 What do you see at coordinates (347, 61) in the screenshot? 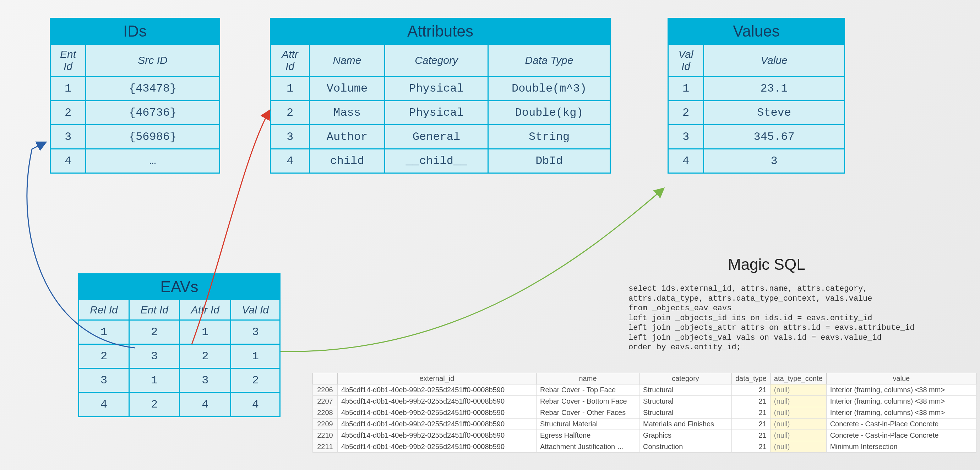
I see `attributes-header-name: Name` at bounding box center [347, 61].